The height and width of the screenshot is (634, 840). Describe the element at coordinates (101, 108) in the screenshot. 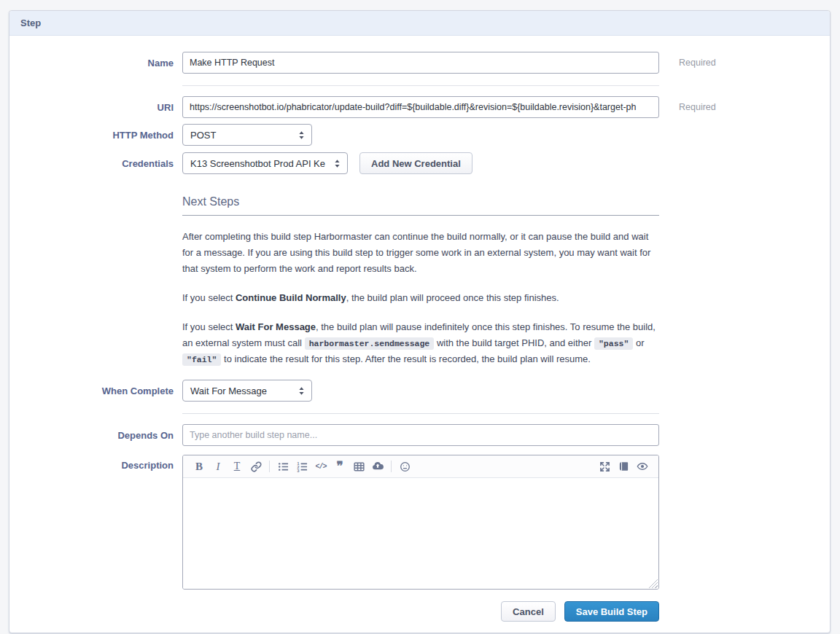

I see `uri-label: URI` at that location.